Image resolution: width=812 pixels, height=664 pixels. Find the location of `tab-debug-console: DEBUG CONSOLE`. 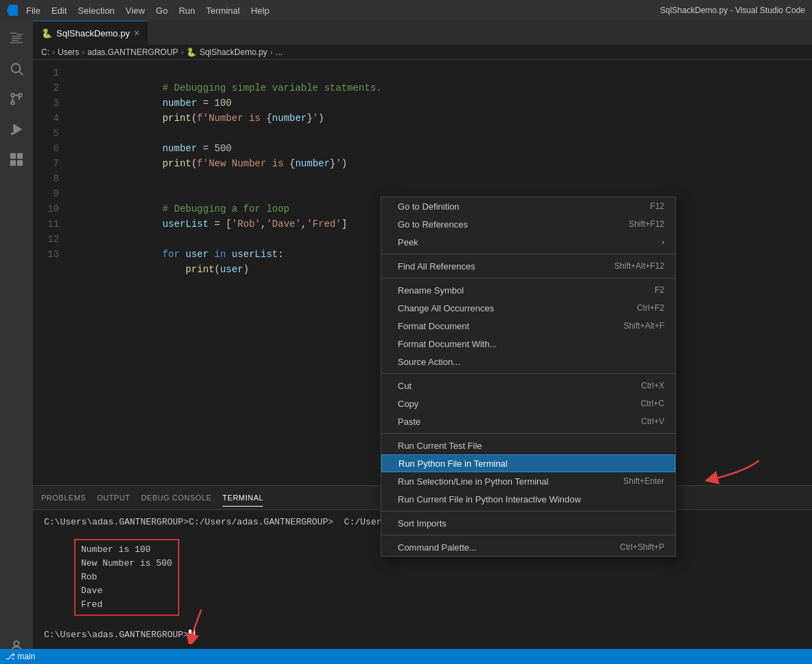

tab-debug-console: DEBUG CONSOLE is located at coordinates (176, 498).